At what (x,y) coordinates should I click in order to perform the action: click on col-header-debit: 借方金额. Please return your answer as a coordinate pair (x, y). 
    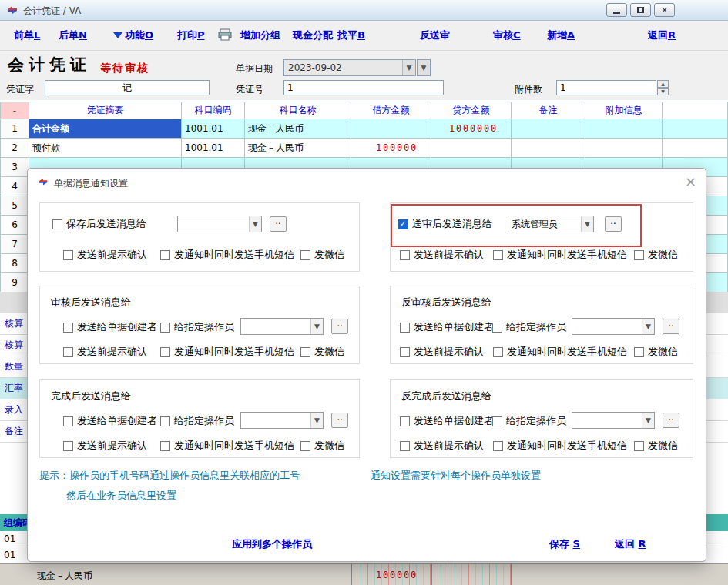
    Looking at the image, I should click on (391, 111).